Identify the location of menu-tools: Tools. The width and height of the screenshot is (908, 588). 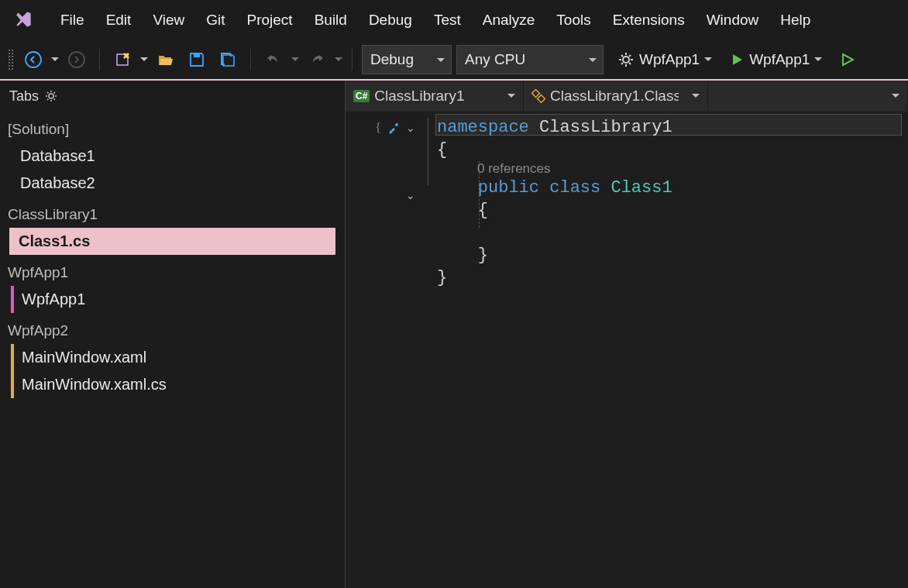
(573, 20).